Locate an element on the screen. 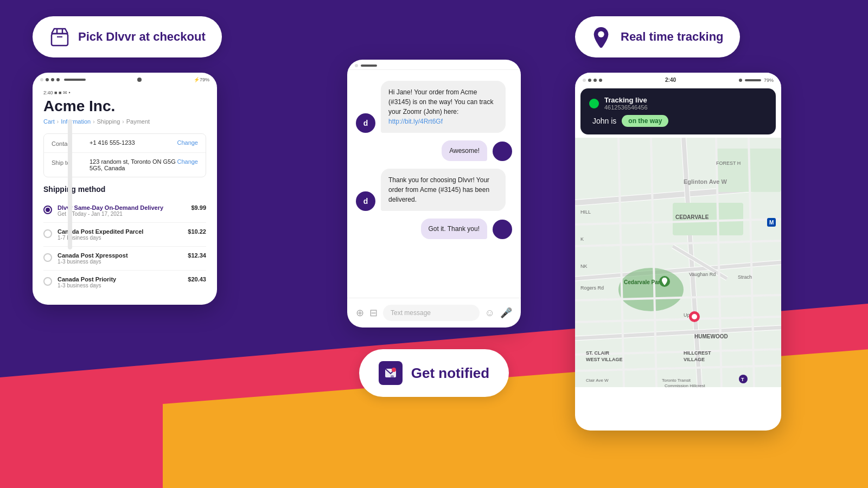  shipping-name-2: Canada Post Xpresspost is located at coordinates (120, 255).